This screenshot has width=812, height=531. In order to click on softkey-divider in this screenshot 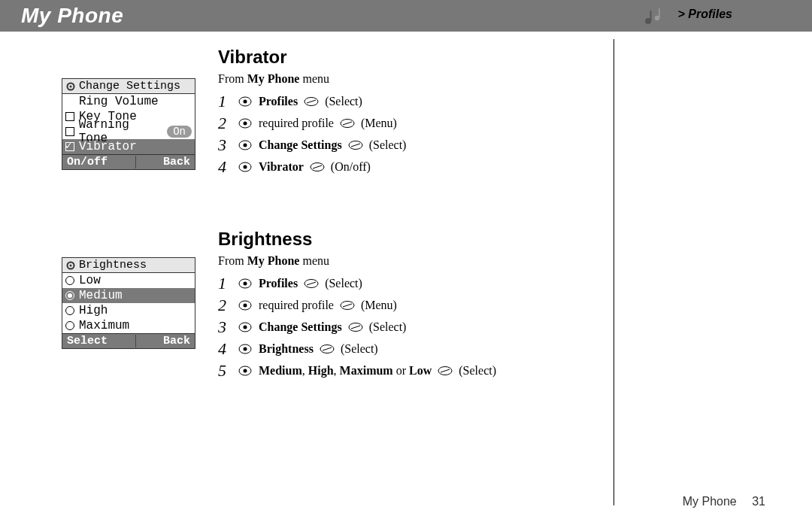, I will do `click(135, 341)`.